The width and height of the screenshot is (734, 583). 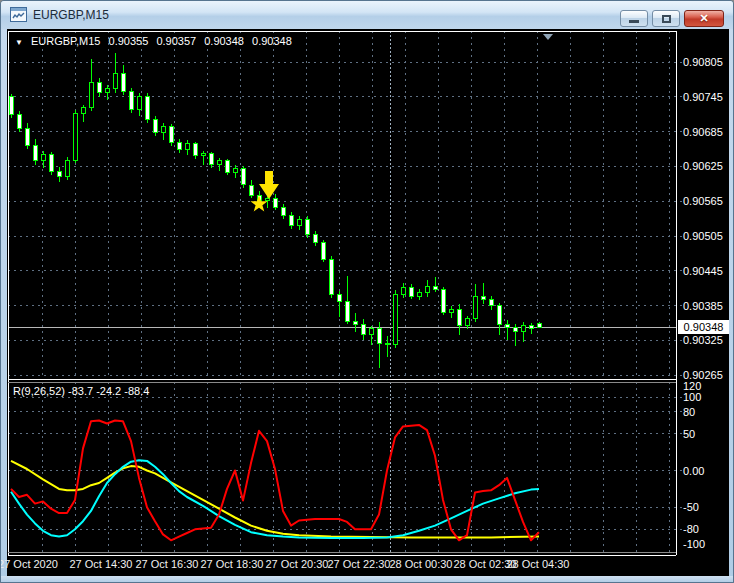 I want to click on time-axis-label: 27 Oct 18:30, so click(x=232, y=564).